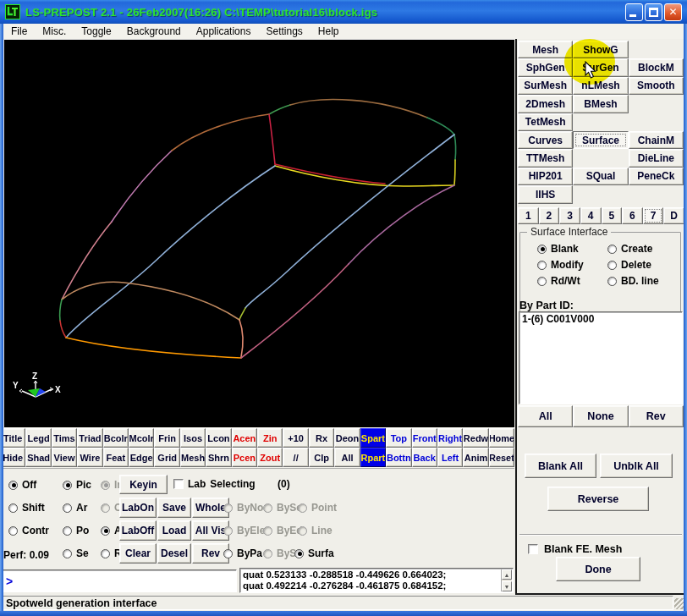 The width and height of the screenshot is (687, 616). Describe the element at coordinates (38, 438) in the screenshot. I see `legd-button: Legd` at that location.